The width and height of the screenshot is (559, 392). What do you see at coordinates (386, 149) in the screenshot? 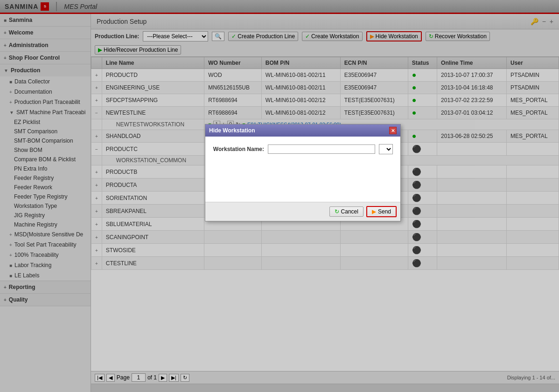
I see `ws-name-dropdown` at bounding box center [386, 149].